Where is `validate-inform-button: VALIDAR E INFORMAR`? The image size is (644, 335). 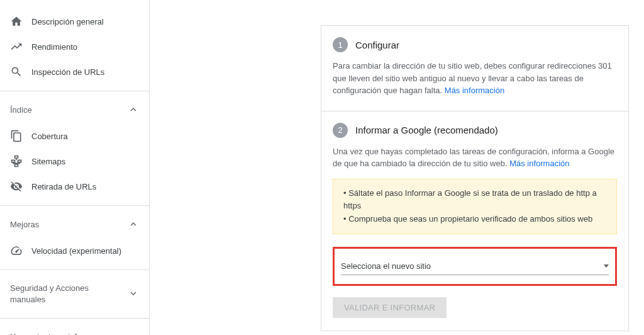 validate-inform-button: VALIDAR E INFORMAR is located at coordinates (390, 307).